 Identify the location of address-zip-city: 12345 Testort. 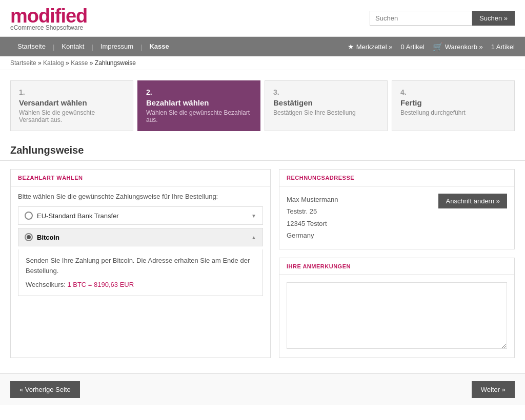
(312, 223).